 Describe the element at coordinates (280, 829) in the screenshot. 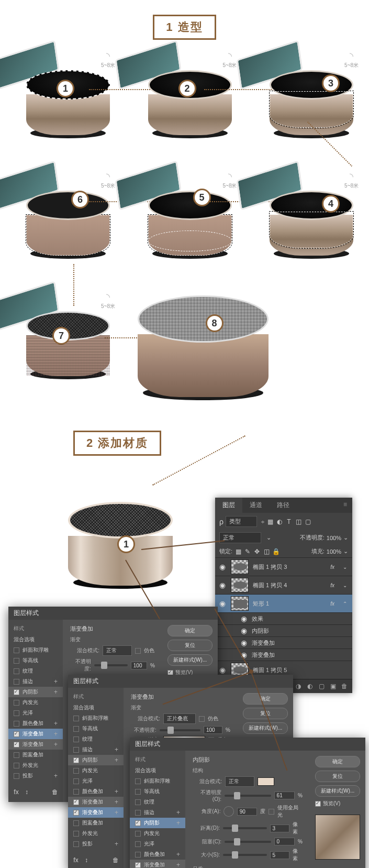

I see `distance-input: 3` at that location.